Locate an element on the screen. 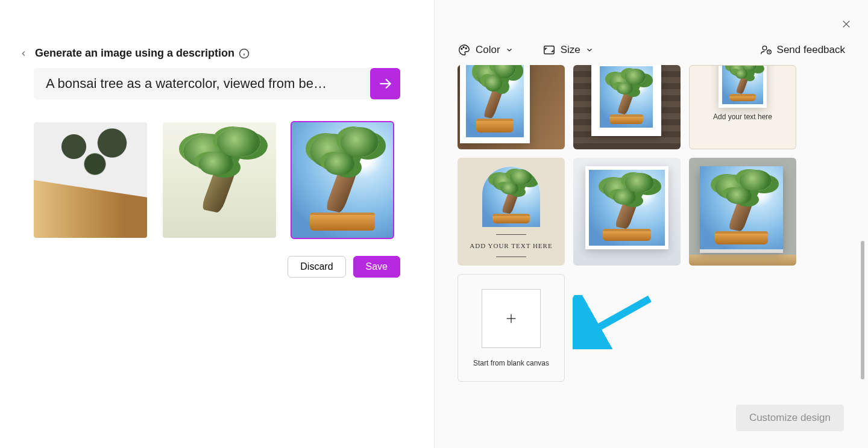 This screenshot has height=448, width=868. blank-canvas-box is located at coordinates (511, 319).